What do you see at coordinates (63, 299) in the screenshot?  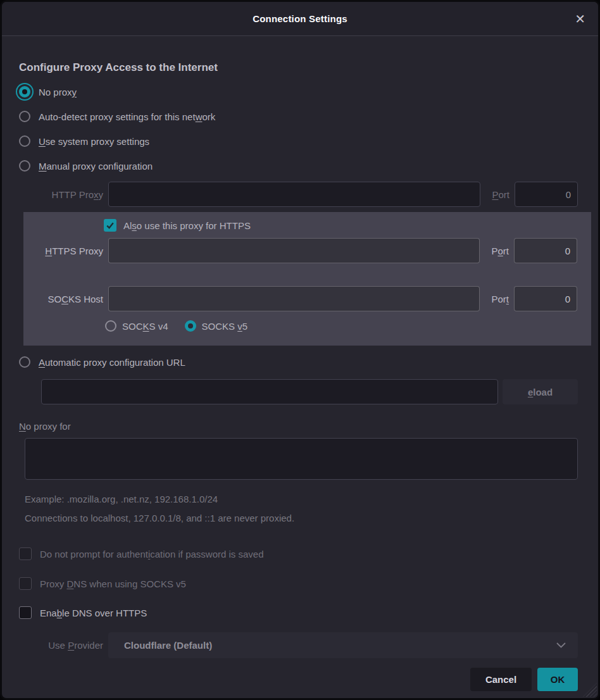 I see `socks-host-label: SOCKS Host` at bounding box center [63, 299].